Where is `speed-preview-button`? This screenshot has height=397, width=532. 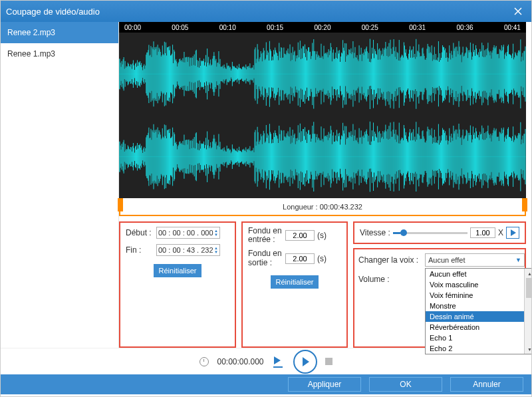 speed-preview-button is located at coordinates (513, 233).